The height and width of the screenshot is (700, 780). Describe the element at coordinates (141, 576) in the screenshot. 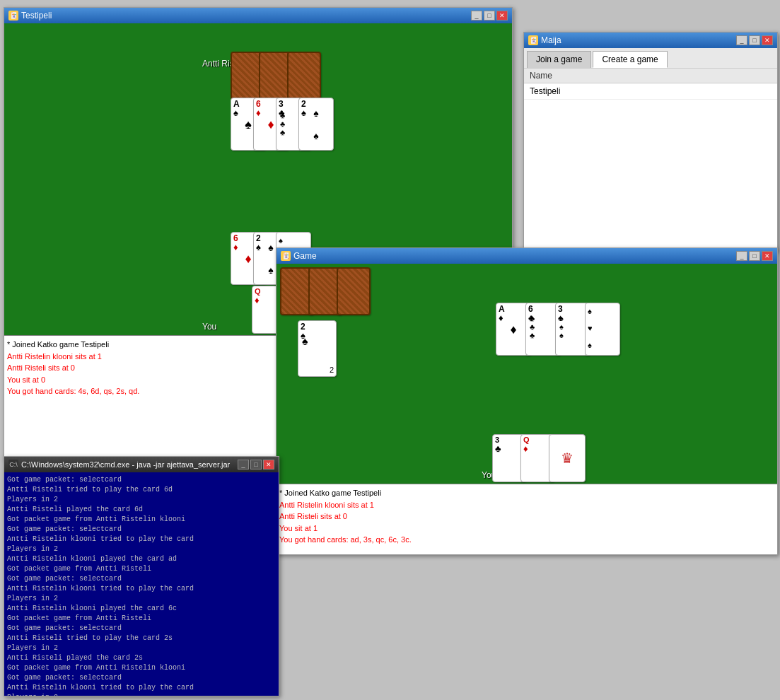

I see `cmd-window: C:\ C:\Windows\system32\cmd.exe - java -…` at that location.